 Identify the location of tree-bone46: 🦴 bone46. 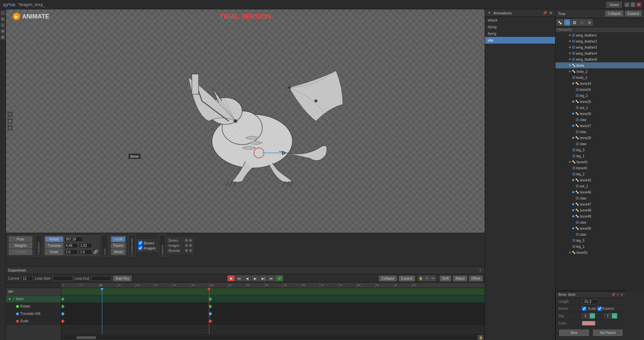
(600, 192).